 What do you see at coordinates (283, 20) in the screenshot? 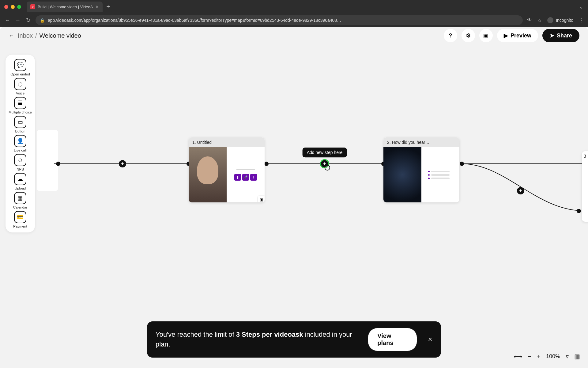
I see `url-text: app.videoask.com/app/organizations/8b955…` at bounding box center [283, 20].